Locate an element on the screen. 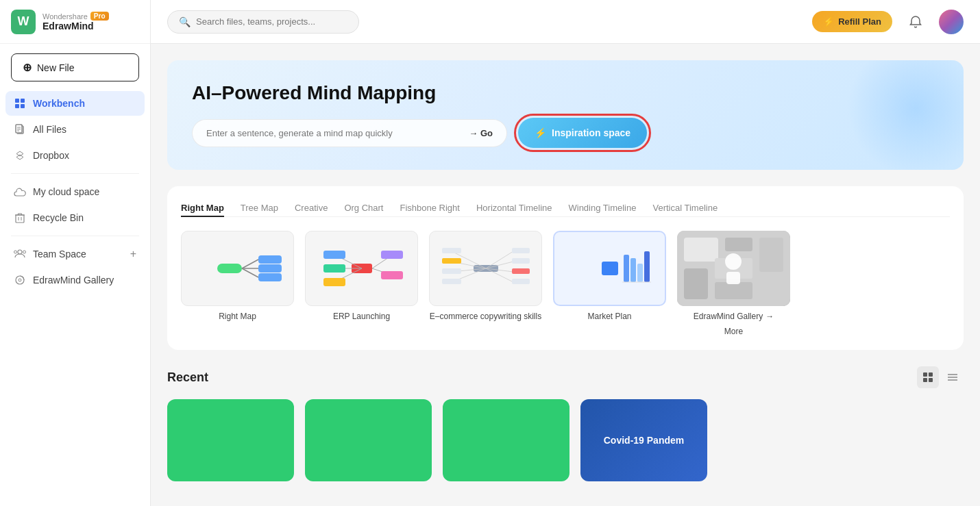 The image size is (980, 506). all-files-icon is located at coordinates (20, 129).